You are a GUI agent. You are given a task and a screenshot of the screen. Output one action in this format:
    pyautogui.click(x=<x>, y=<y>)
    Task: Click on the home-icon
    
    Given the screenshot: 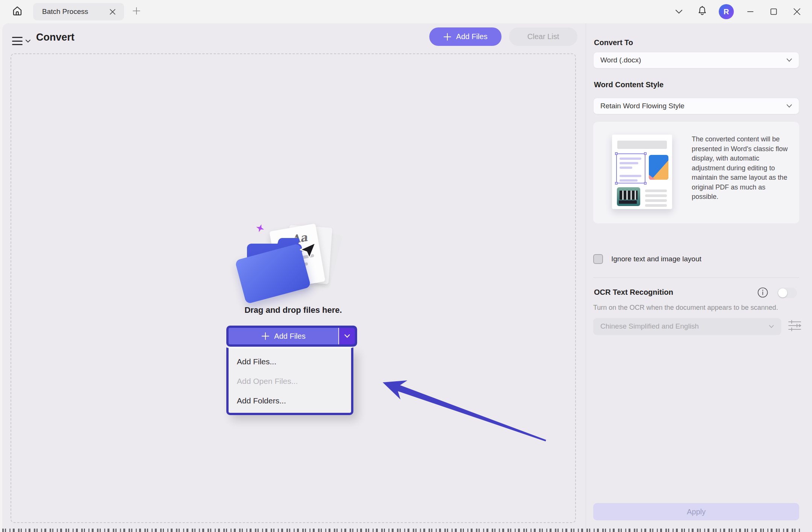 What is the action you would take?
    pyautogui.click(x=17, y=12)
    